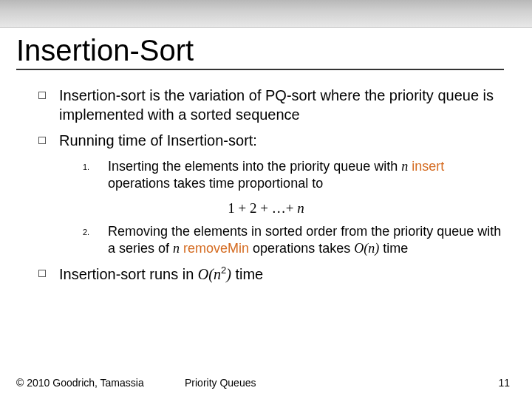 The width and height of the screenshot is (532, 399). I want to click on numbered-item: 1. Inserting the elements into the prior…, so click(266, 175).